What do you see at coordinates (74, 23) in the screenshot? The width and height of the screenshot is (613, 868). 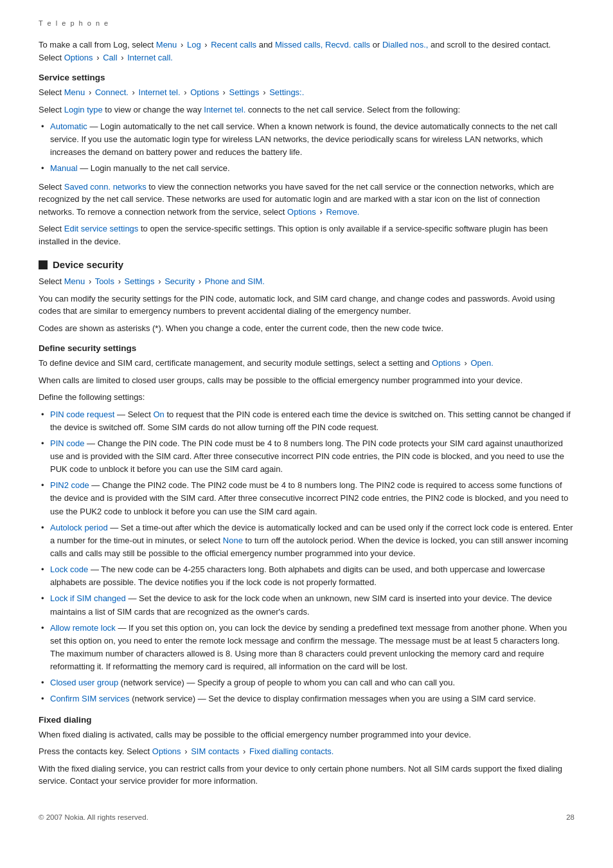 I see `header-title: T e l e p h o n e` at bounding box center [74, 23].